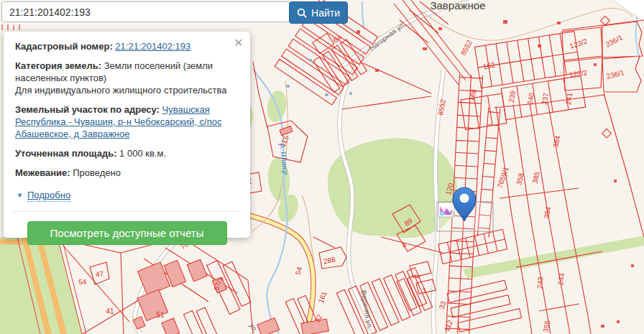  I want to click on parcel-number-label: 47, so click(99, 274).